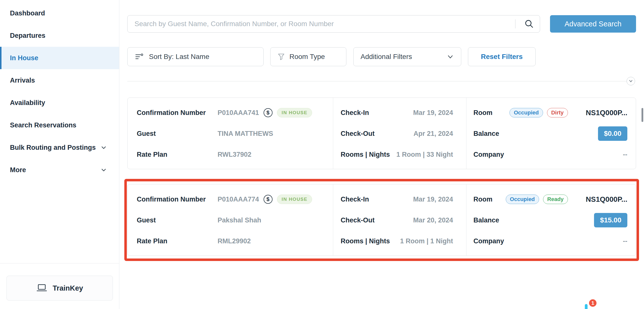 This screenshot has height=309, width=644. What do you see at coordinates (60, 80) in the screenshot?
I see `sidebar-item-arrivals: Arrivals` at bounding box center [60, 80].